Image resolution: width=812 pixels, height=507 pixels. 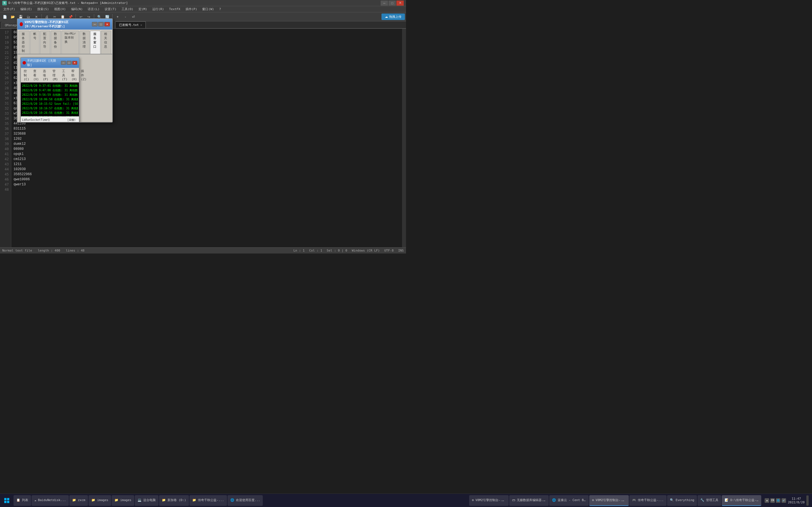 I want to click on line-num: 41, so click(x=5, y=154).